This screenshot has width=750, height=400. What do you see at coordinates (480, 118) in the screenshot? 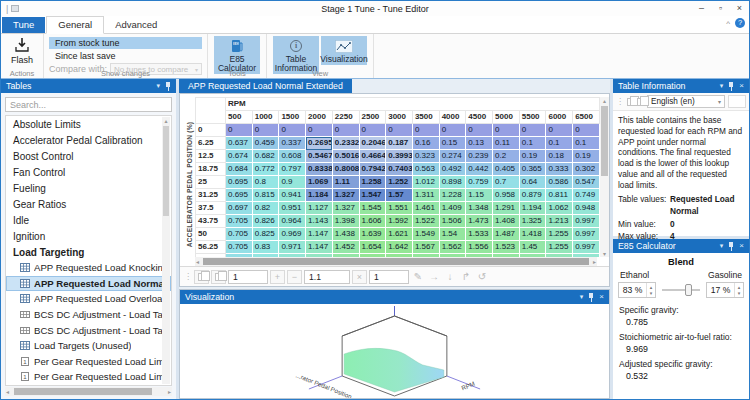
I see `column-header: 4500` at bounding box center [480, 118].